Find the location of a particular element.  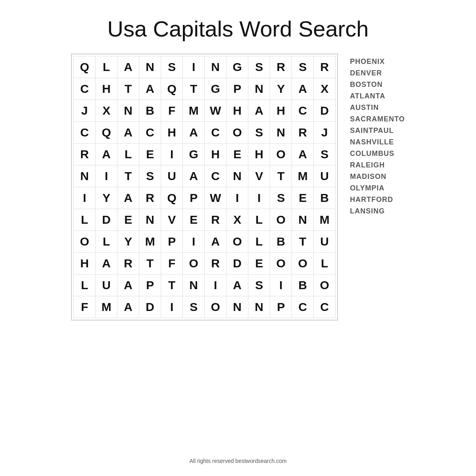

word-list-item: RALEIGH is located at coordinates (378, 165).